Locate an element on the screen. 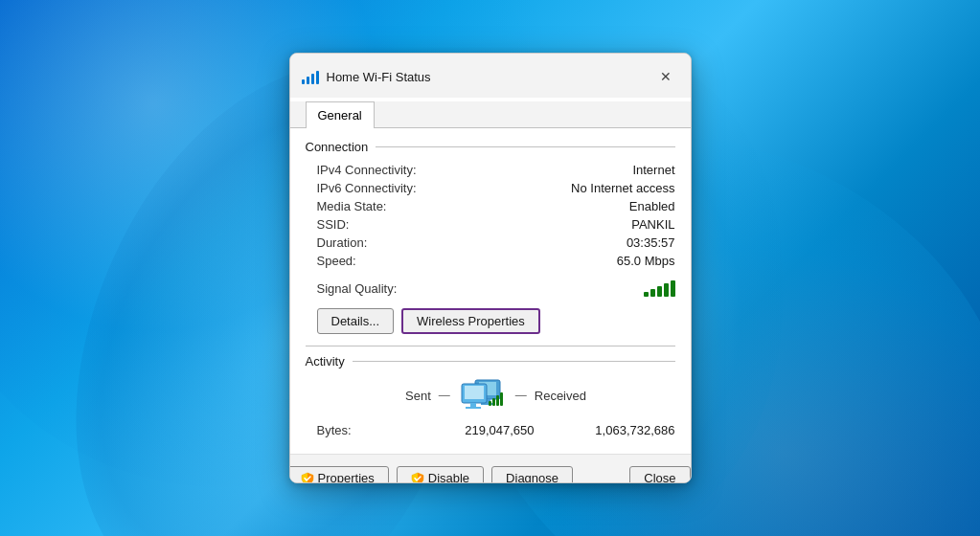 This screenshot has width=980, height=536. titlebar-left: Home Wi-Fi Status is located at coordinates (366, 77).